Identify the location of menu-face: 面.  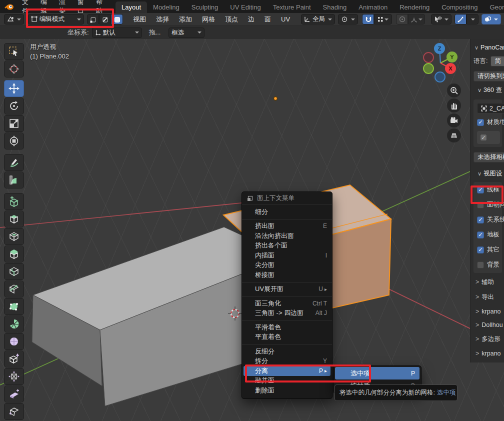
(268, 20).